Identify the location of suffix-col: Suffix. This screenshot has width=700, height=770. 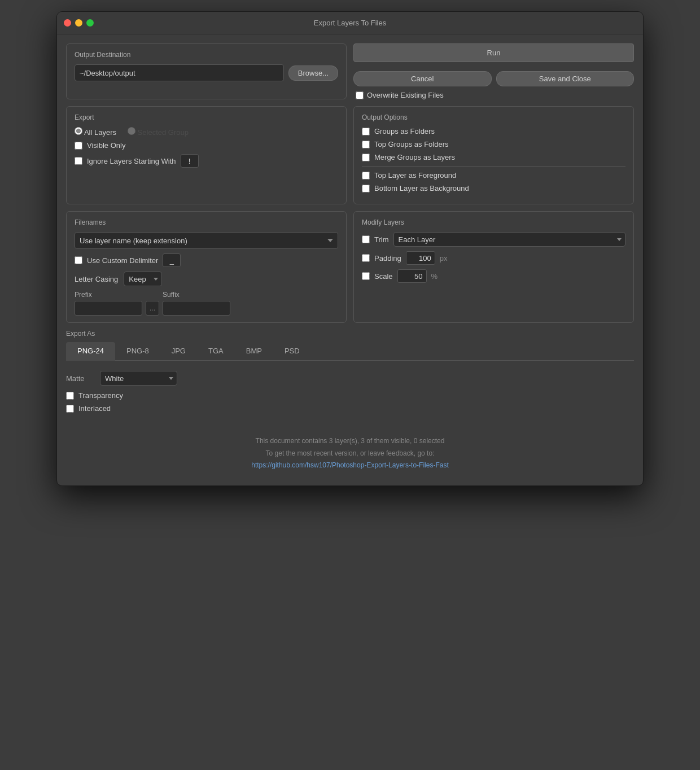
(196, 303).